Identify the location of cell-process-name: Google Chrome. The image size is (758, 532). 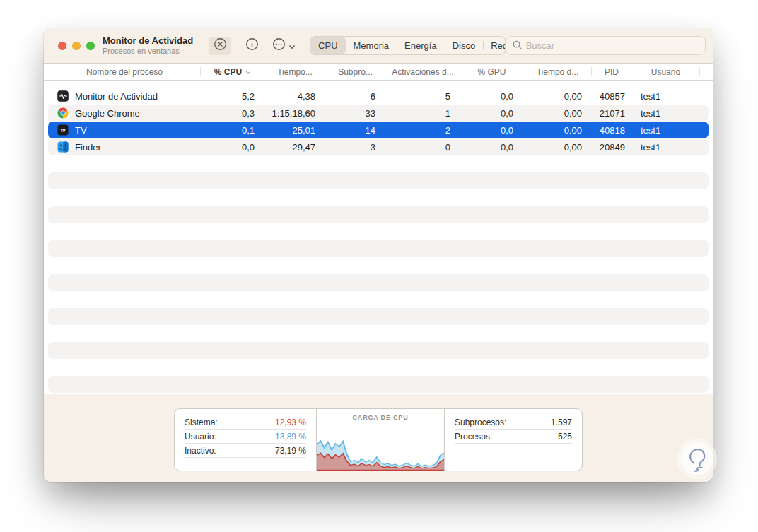
(124, 113).